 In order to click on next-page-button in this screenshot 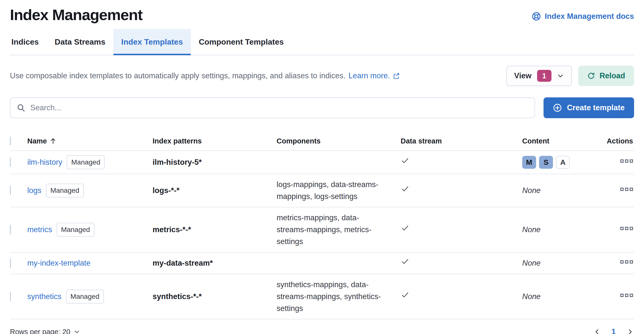, I will do `click(630, 331)`.